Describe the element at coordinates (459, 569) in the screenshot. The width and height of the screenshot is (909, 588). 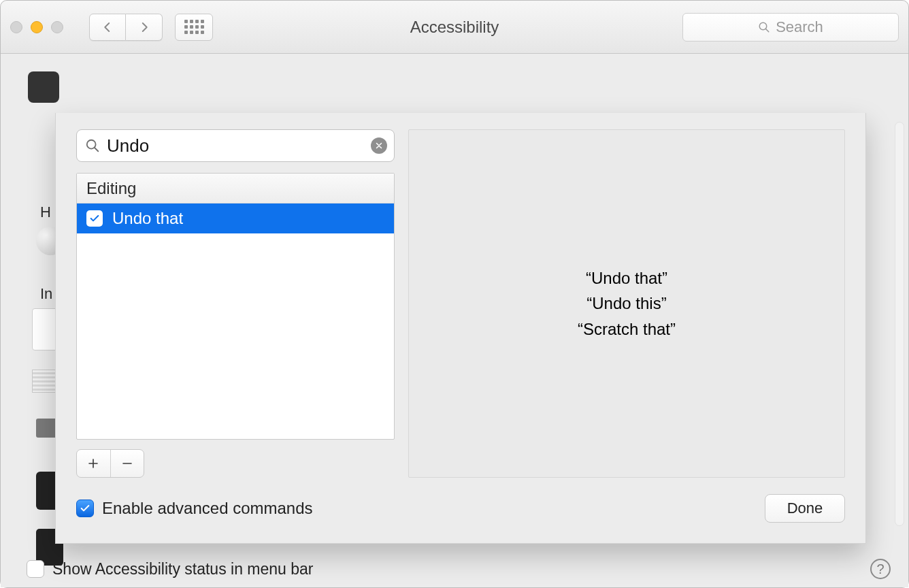
I see `window-footer: Show Accessibility status in menu bar ?` at that location.